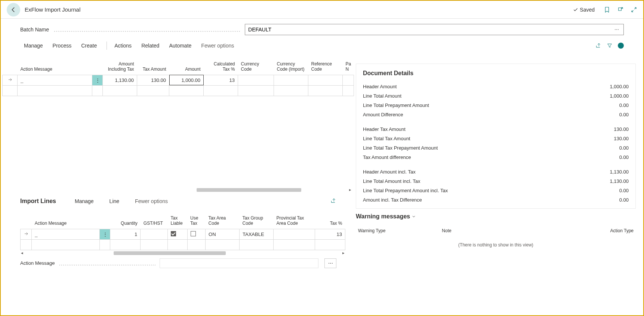 The height and width of the screenshot is (316, 644). What do you see at coordinates (120, 64) in the screenshot?
I see `col-amount-incl-tax: Amount Including Tax` at bounding box center [120, 64].